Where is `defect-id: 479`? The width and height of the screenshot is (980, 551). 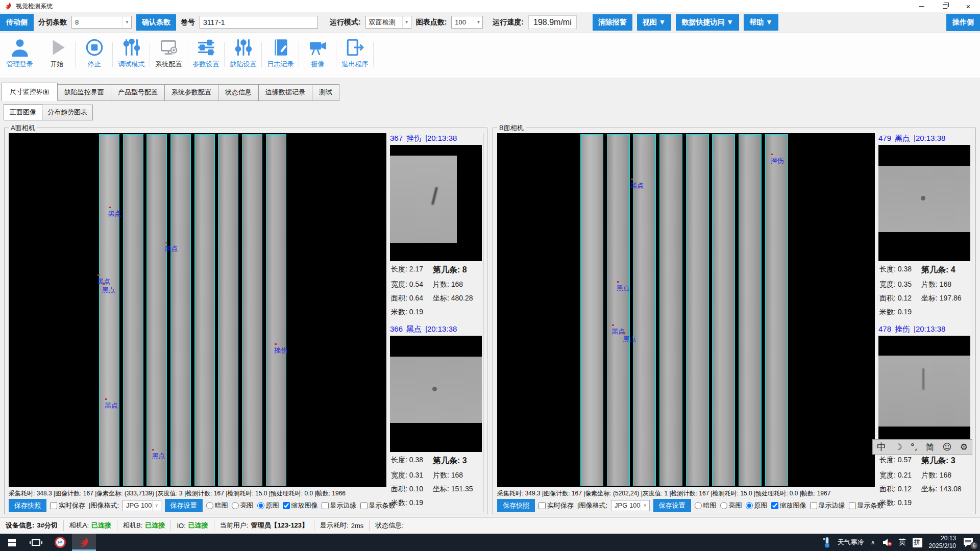 defect-id: 479 is located at coordinates (885, 139).